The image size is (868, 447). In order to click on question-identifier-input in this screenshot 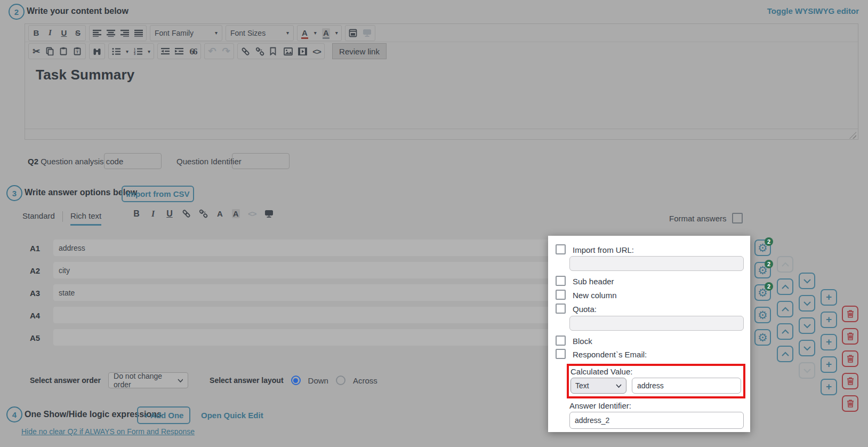, I will do `click(261, 161)`.